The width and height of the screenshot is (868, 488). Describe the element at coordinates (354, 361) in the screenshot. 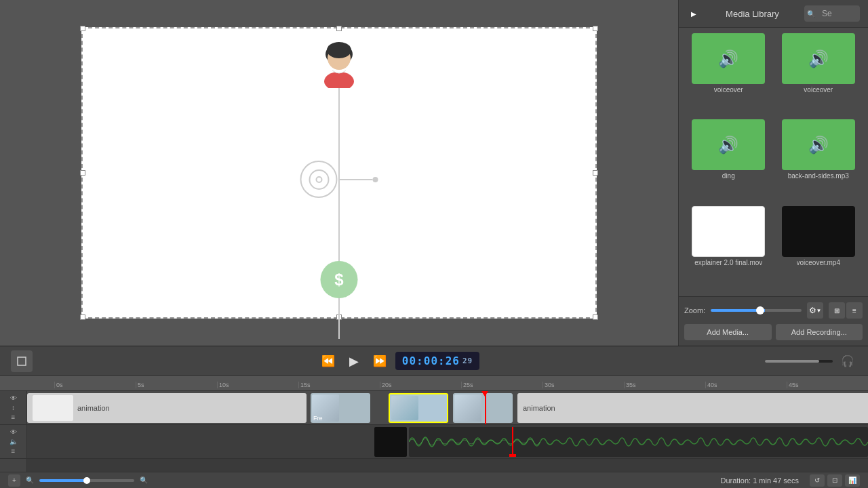

I see `play-button: ▶` at that location.